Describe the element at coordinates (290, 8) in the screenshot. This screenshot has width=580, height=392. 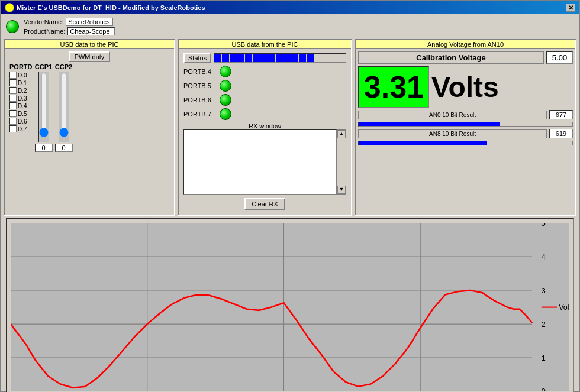
I see `title-bar: Mister E's USBDemo for DT_HID - Modified…` at that location.